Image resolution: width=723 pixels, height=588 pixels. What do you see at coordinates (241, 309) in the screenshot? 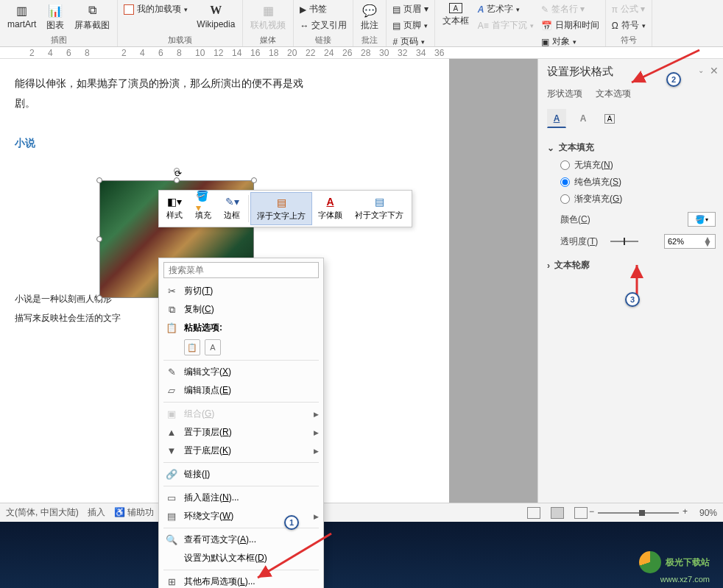
I see `menu-copy: ⧉复制(C)` at bounding box center [241, 309].